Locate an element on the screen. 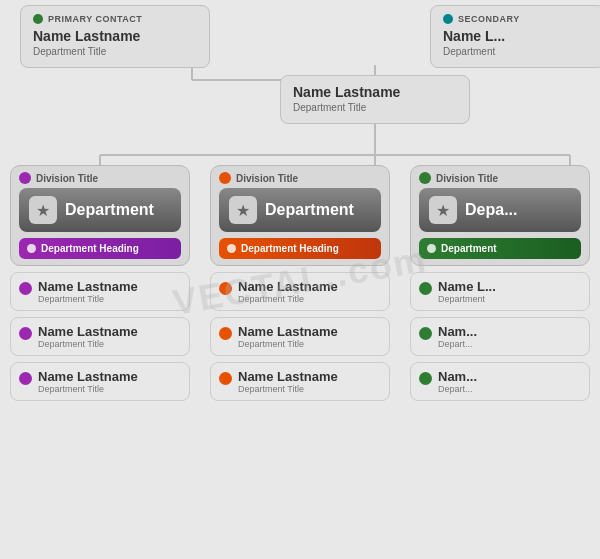 The height and width of the screenshot is (559, 600). div2-heading-bar: Department Heading is located at coordinates (300, 248).